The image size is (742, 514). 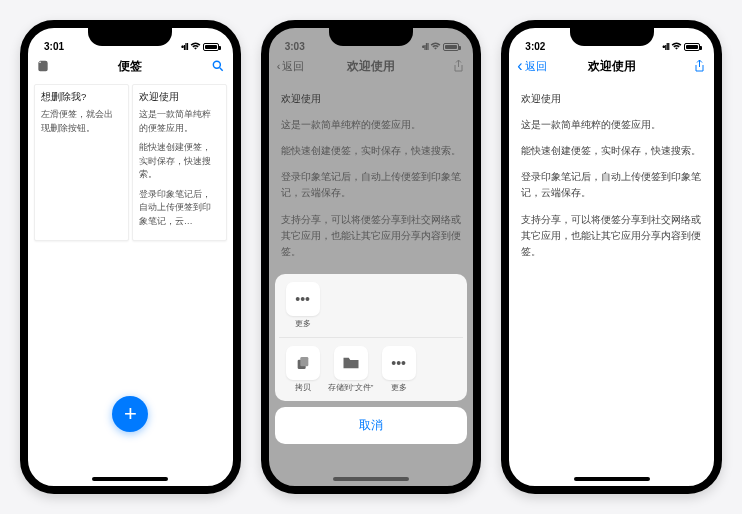 I want to click on folder-icon, so click(x=351, y=363).